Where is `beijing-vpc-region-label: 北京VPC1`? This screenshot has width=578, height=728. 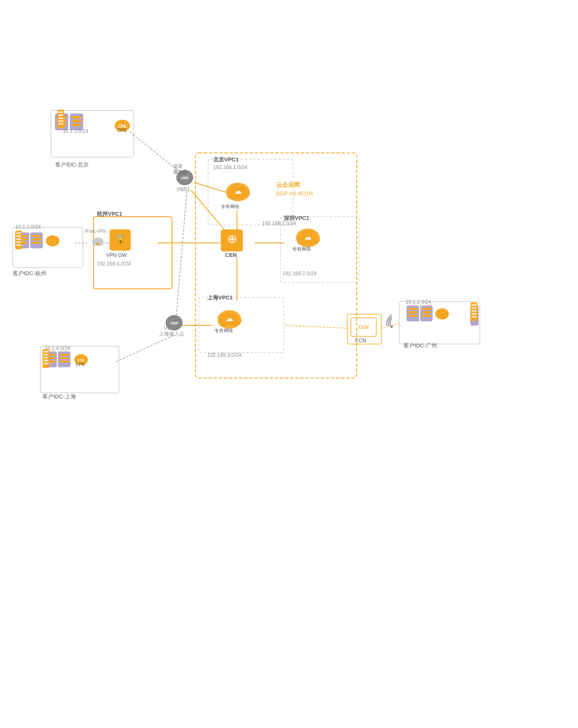 beijing-vpc-region-label: 北京VPC1 is located at coordinates (226, 160).